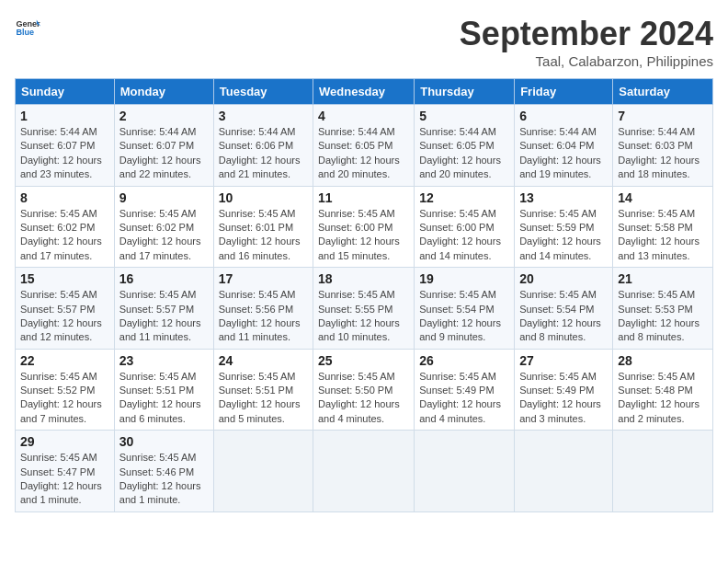 Image resolution: width=728 pixels, height=563 pixels. What do you see at coordinates (561, 410) in the screenshot?
I see `daylight-label: Daylight: 12 hours and 3 minutes.` at bounding box center [561, 410].